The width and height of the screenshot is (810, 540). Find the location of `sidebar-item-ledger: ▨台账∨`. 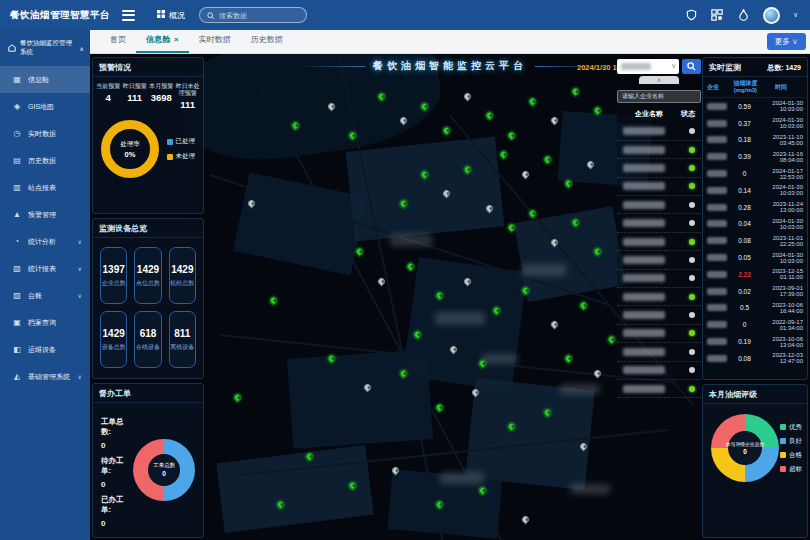

sidebar-item-ledger: ▨台账∨ is located at coordinates (45, 296).